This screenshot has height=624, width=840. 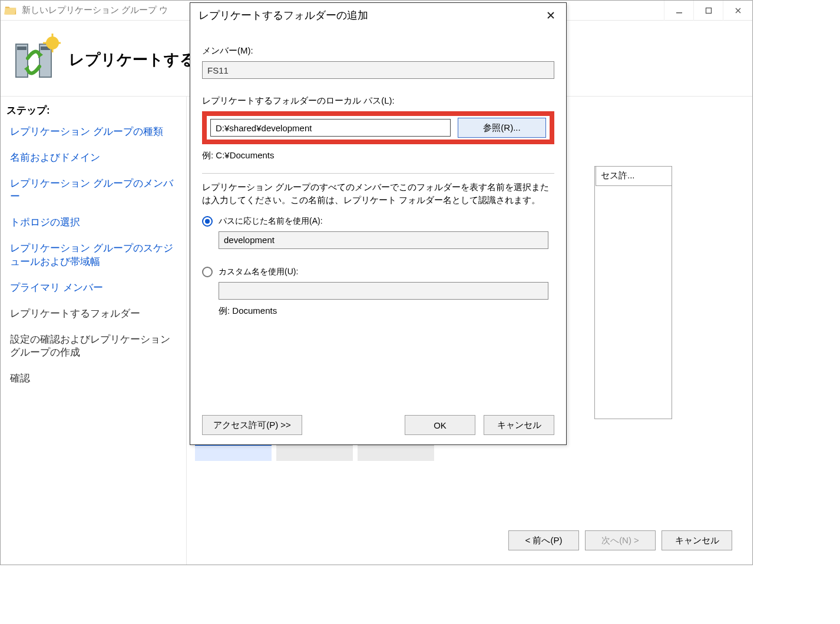 What do you see at coordinates (94, 314) in the screenshot?
I see `step-folders-to-replicate: レプリケートするフォルダー` at bounding box center [94, 314].